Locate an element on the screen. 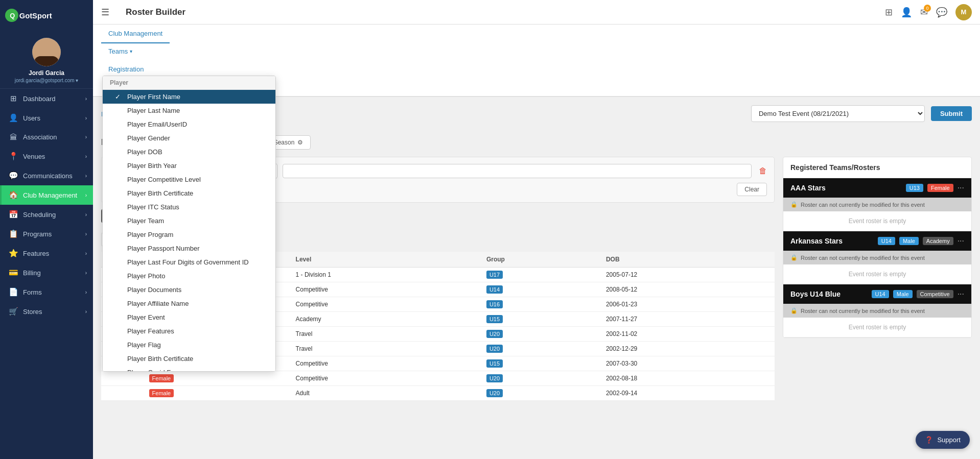  group-badge: U16 is located at coordinates (495, 304).